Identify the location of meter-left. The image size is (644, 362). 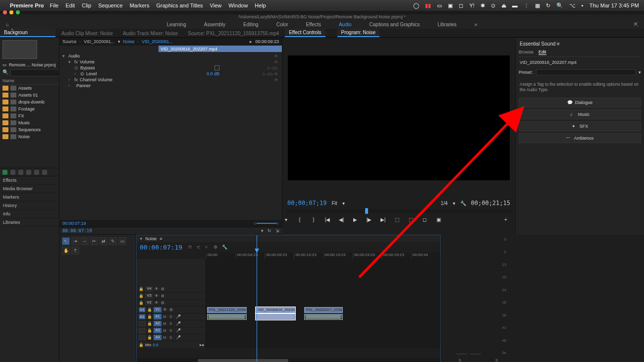
(462, 354).